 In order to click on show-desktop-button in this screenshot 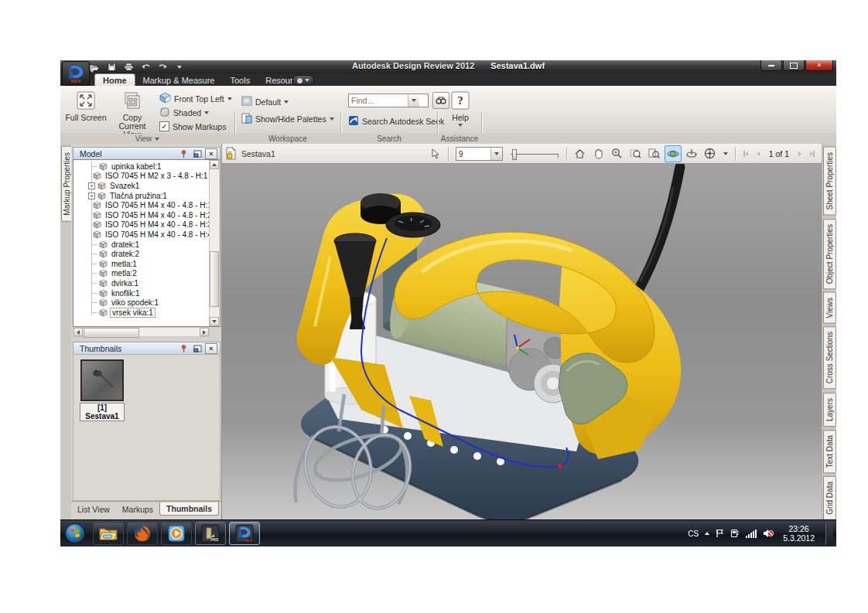, I will do `click(829, 533)`.